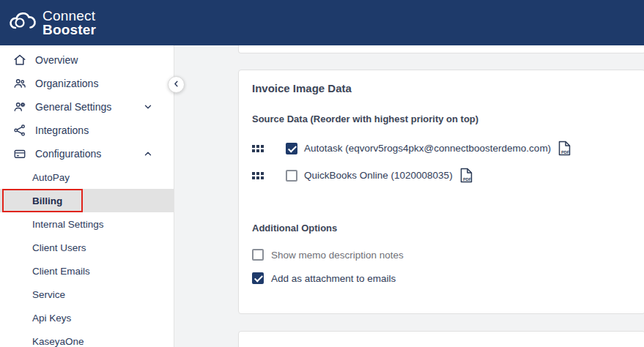 The image size is (644, 347). I want to click on billing-card-icon, so click(20, 154).